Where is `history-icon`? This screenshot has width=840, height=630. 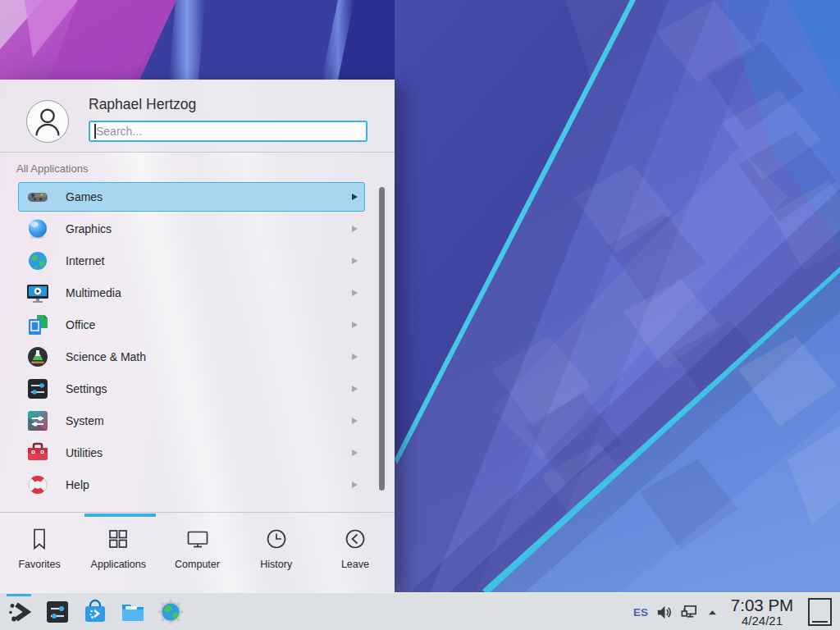
history-icon is located at coordinates (276, 539).